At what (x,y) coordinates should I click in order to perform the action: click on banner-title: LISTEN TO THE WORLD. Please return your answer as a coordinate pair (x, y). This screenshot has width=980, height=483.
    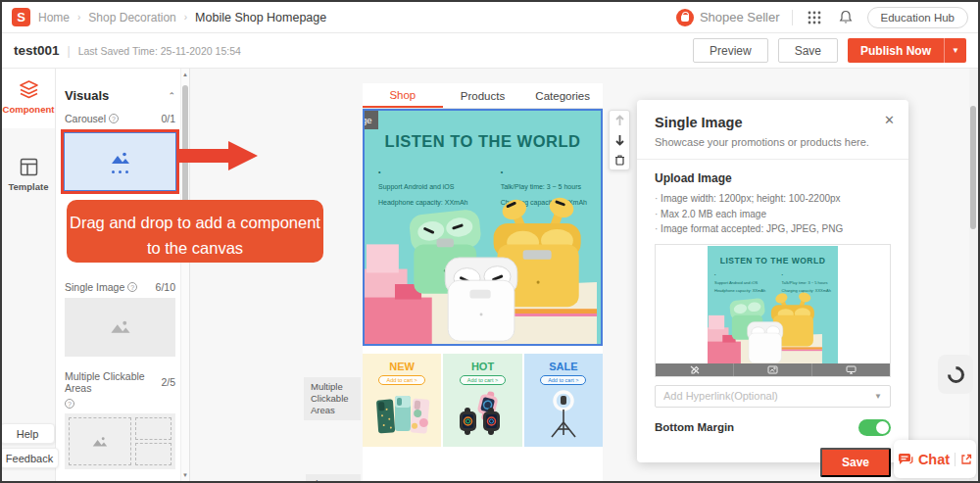
    Looking at the image, I should click on (482, 141).